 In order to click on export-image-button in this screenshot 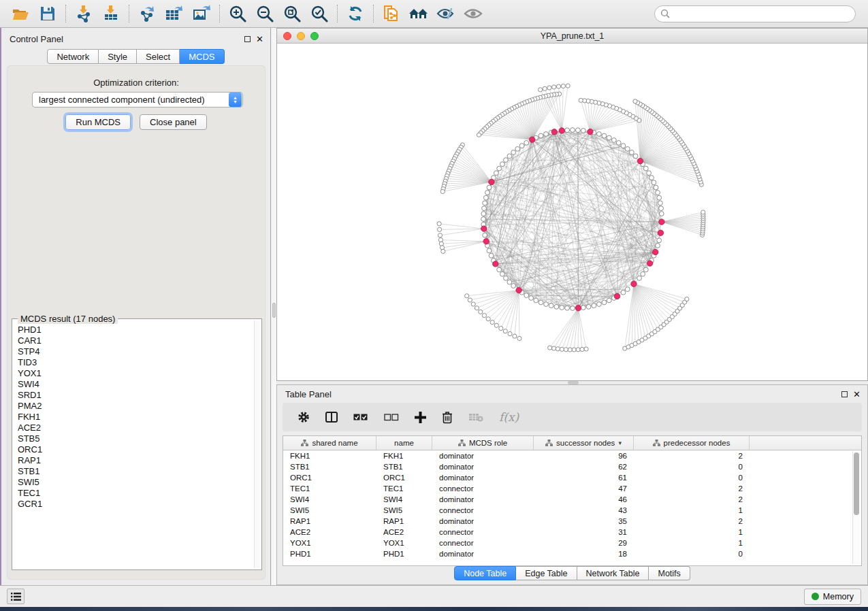, I will do `click(202, 14)`.